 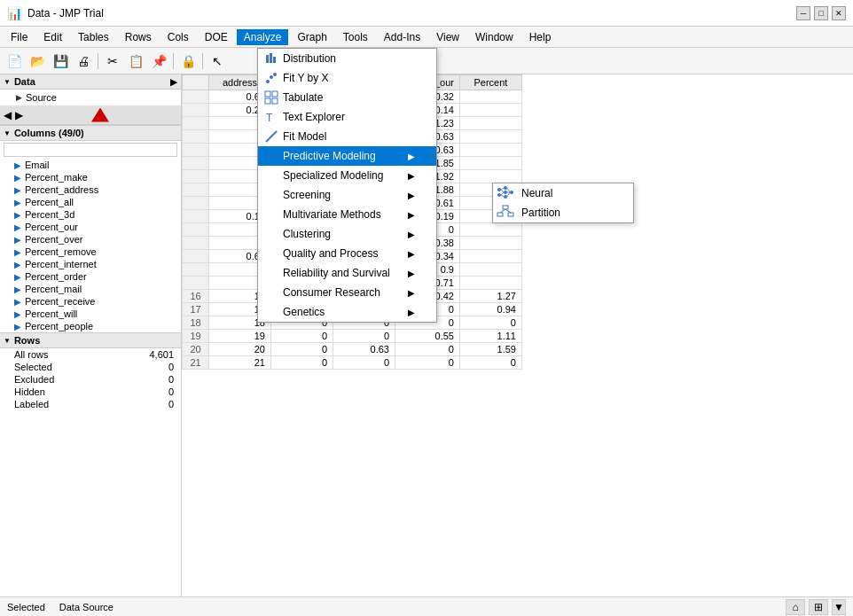 What do you see at coordinates (18, 326) in the screenshot?
I see `column-icon-percent-people: ▶` at bounding box center [18, 326].